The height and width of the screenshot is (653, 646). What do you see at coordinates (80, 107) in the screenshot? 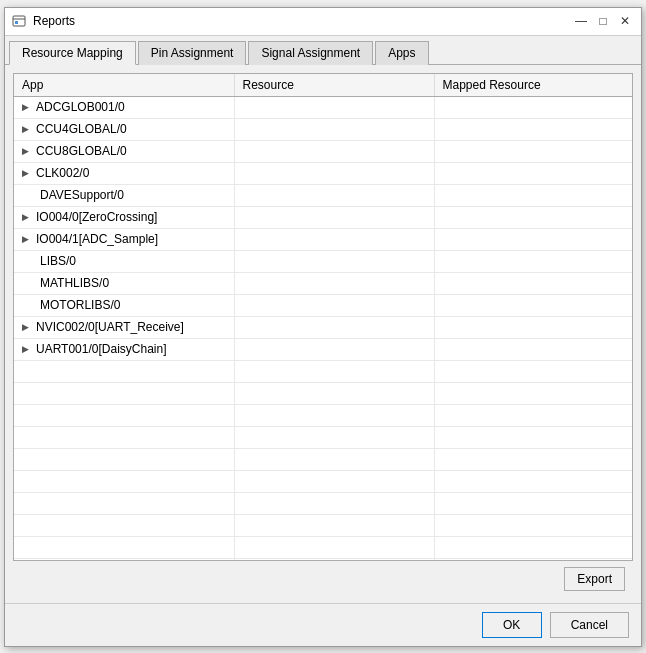
I see `app-name: ADCGLOB001/0` at bounding box center [80, 107].